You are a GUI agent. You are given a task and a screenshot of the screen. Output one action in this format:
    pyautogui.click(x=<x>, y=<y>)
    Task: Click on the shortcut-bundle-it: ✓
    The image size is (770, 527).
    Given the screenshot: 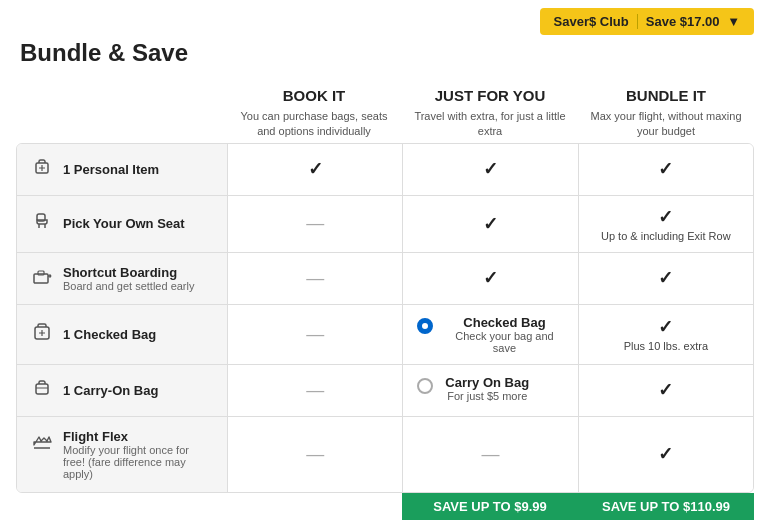 What is the action you would take?
    pyautogui.click(x=666, y=279)
    